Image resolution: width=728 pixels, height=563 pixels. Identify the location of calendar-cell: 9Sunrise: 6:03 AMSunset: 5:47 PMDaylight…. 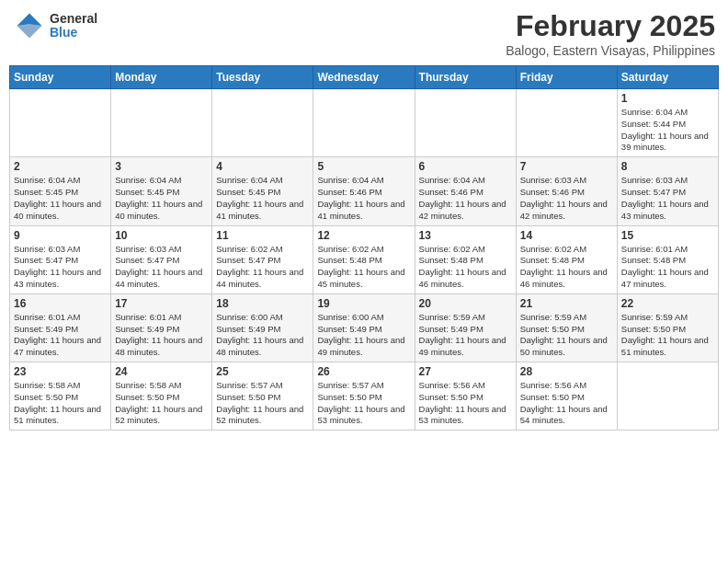
(61, 259).